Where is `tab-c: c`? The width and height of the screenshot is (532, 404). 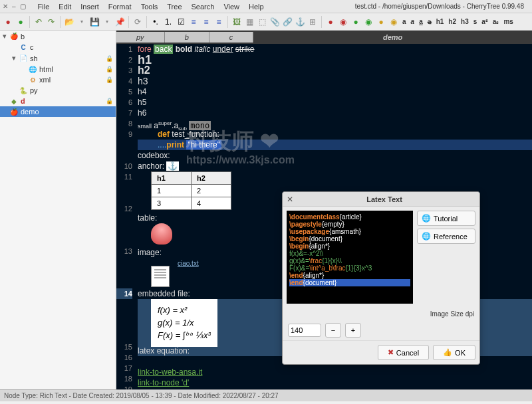 tab-c: c is located at coordinates (231, 37).